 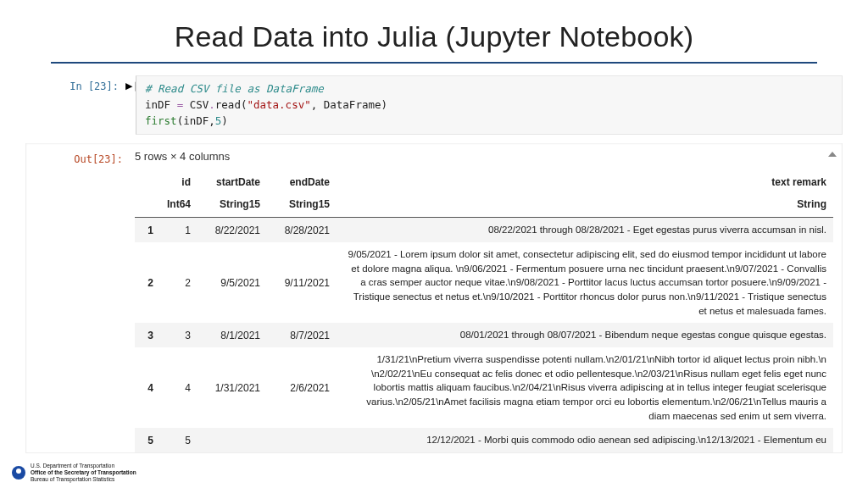 What do you see at coordinates (147, 230) in the screenshot?
I see `row-index: 1` at bounding box center [147, 230].